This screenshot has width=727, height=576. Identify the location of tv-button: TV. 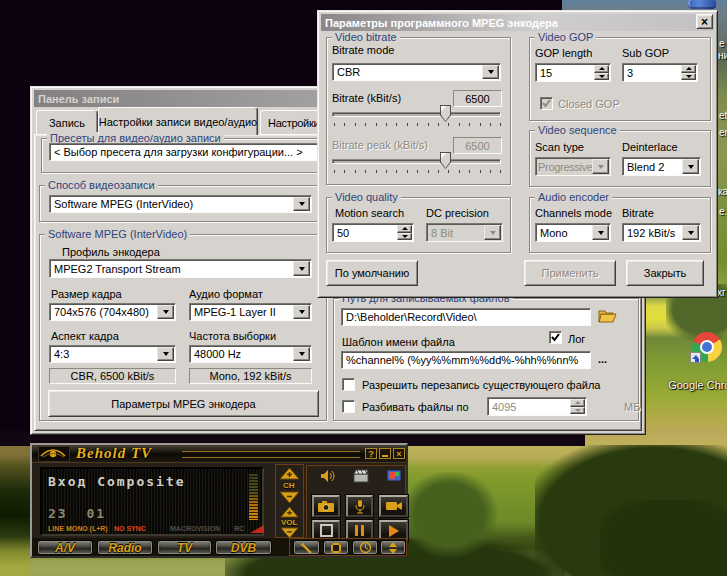
(184, 548).